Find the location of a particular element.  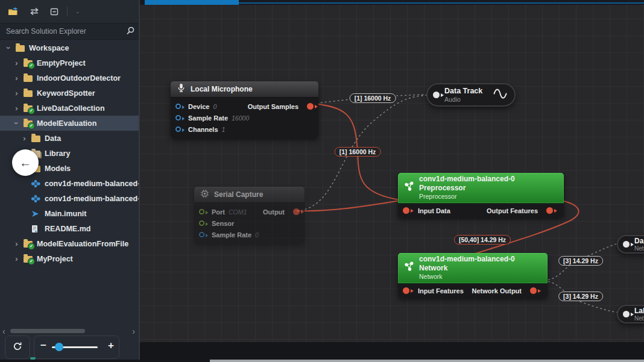

tree-item-workspace: › Workspace is located at coordinates (69, 48).